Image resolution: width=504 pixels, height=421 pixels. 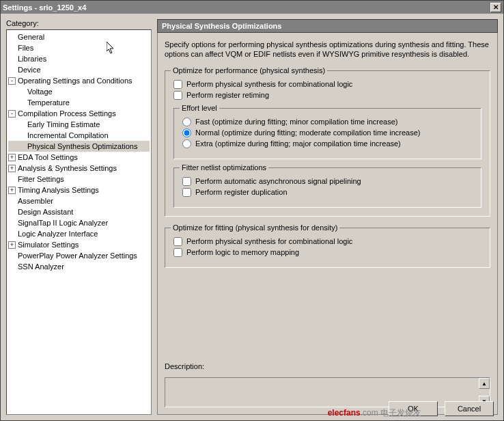 What do you see at coordinates (255, 228) in the screenshot?
I see `legend-fitting: Optimize for fitting (physical synthesis…` at bounding box center [255, 228].